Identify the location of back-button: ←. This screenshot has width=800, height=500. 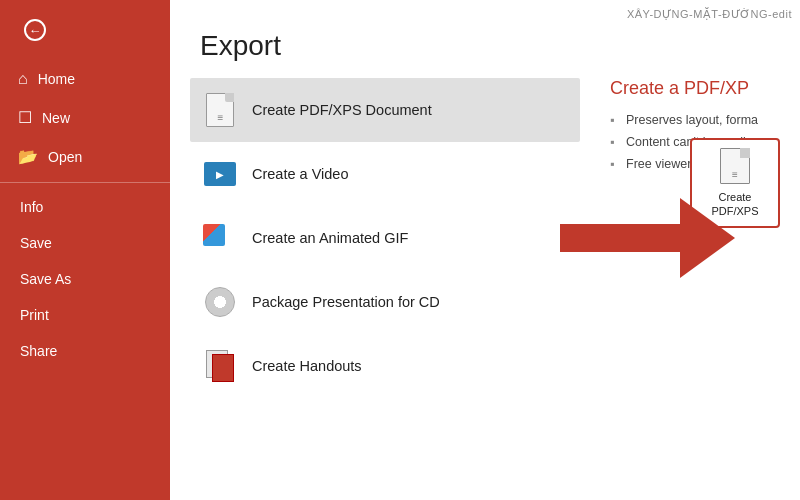
(35, 30).